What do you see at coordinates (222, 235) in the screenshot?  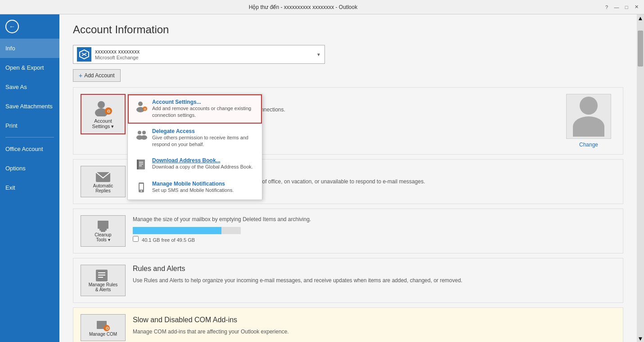 I see `storage-bar-container: 40.1 GB free of 49.5 GB` at bounding box center [222, 235].